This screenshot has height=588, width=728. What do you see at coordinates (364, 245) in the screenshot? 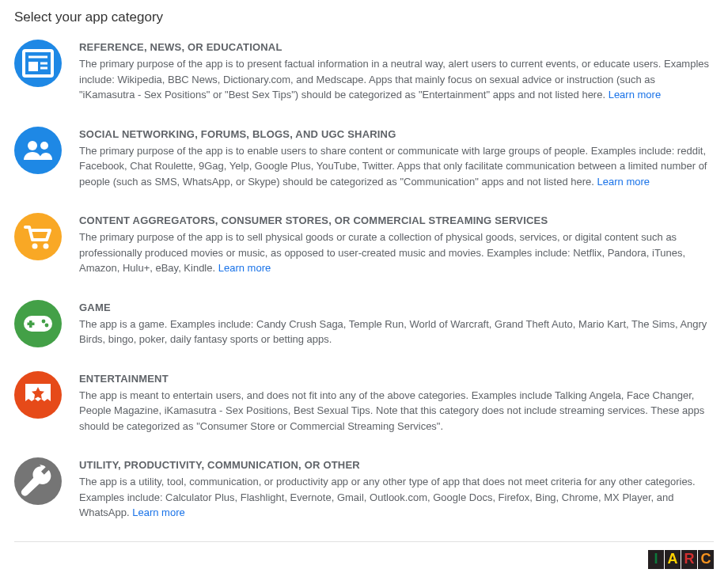
I see `category-item-cart: CONTENT AGGREGATORS, CONSUMER STORES, OR…` at bounding box center [364, 245].